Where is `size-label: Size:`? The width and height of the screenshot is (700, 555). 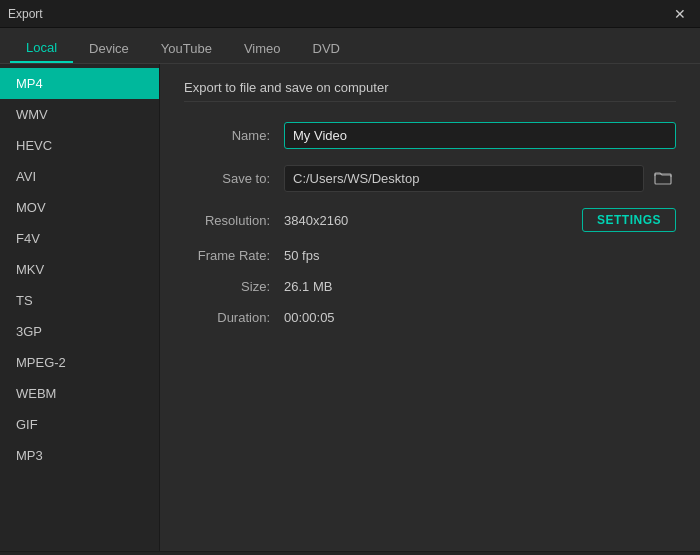
size-label: Size: is located at coordinates (234, 286).